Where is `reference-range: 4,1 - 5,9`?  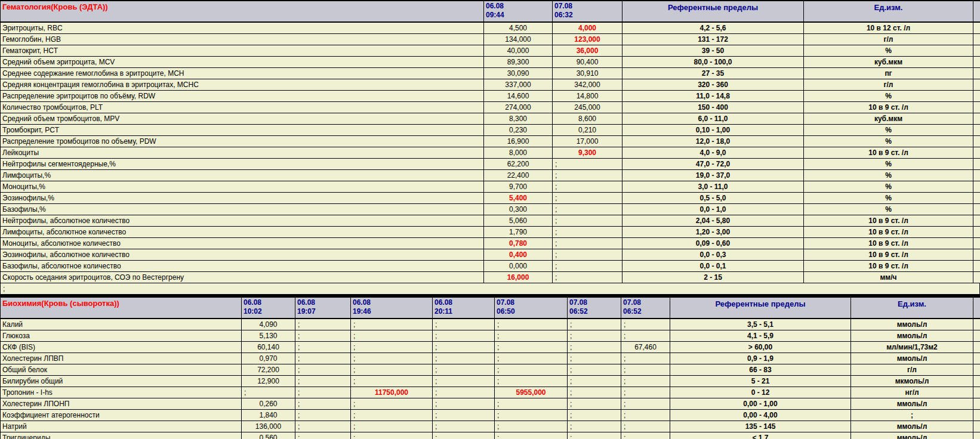
reference-range: 4,1 - 5,9 is located at coordinates (760, 336).